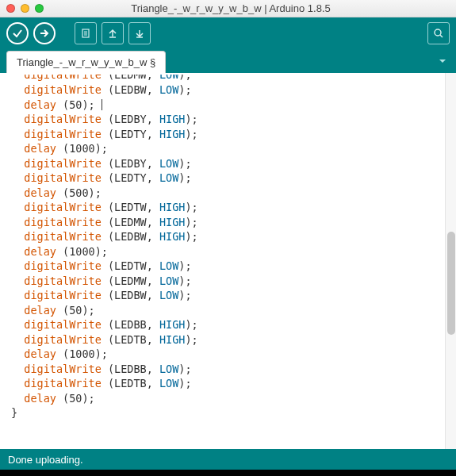 The height and width of the screenshot is (476, 456). What do you see at coordinates (228, 33) in the screenshot?
I see `toolbar` at bounding box center [228, 33].